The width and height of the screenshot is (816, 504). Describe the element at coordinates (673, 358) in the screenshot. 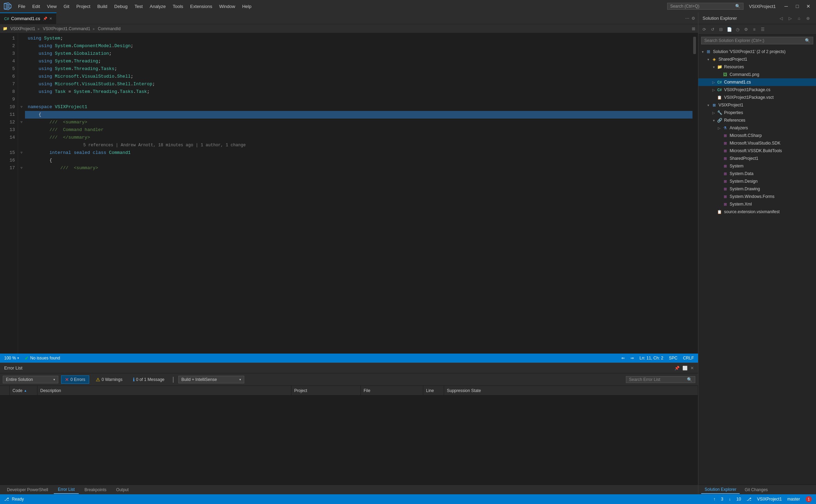

I see `encoding-indicator: SPC` at that location.